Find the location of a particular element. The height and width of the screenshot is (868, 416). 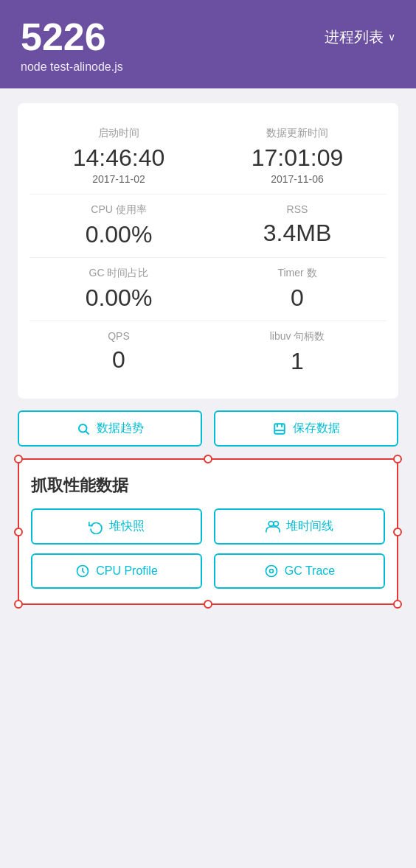

cpu-value: 0.00% is located at coordinates (119, 234).